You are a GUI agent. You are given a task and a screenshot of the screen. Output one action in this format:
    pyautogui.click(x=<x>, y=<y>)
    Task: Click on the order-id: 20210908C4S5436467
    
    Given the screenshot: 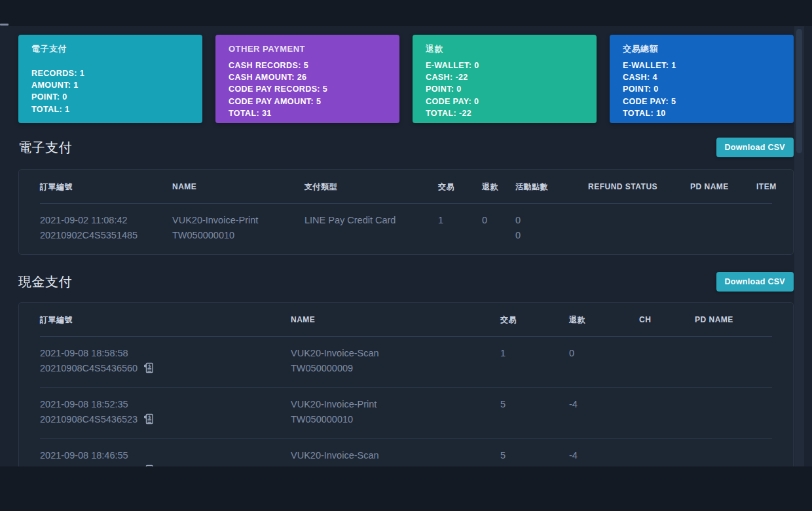 What is the action you would take?
    pyautogui.click(x=89, y=465)
    